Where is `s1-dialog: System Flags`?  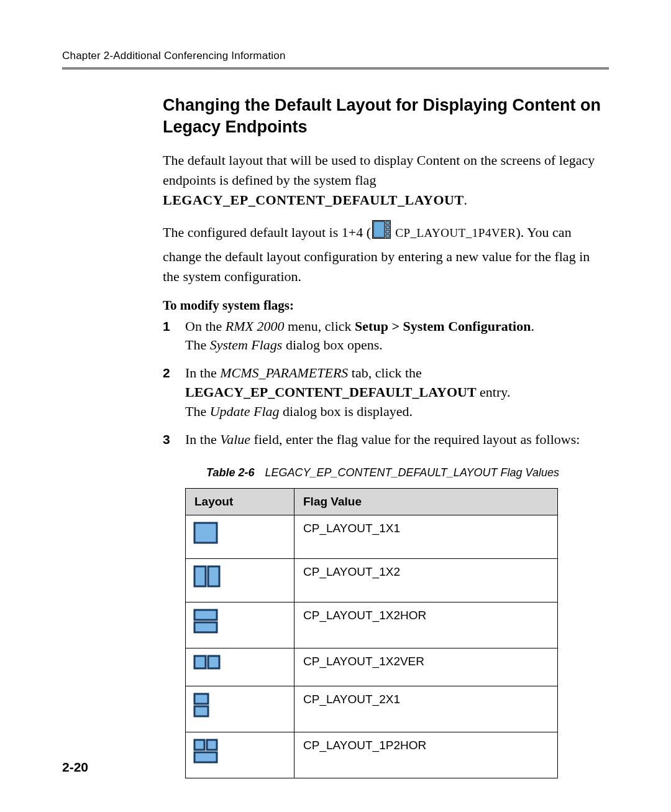 s1-dialog: System Flags is located at coordinates (246, 344).